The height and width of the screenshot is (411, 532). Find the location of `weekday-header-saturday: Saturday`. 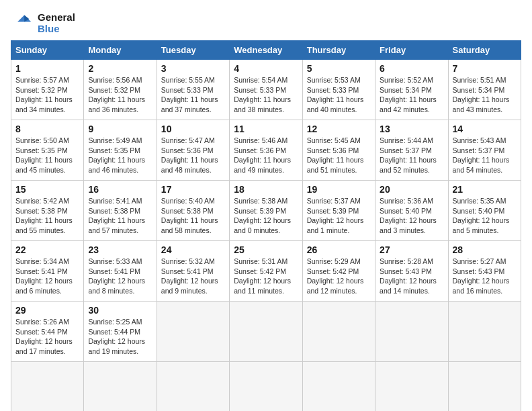

weekday-header-saturday: Saturday is located at coordinates (484, 50).